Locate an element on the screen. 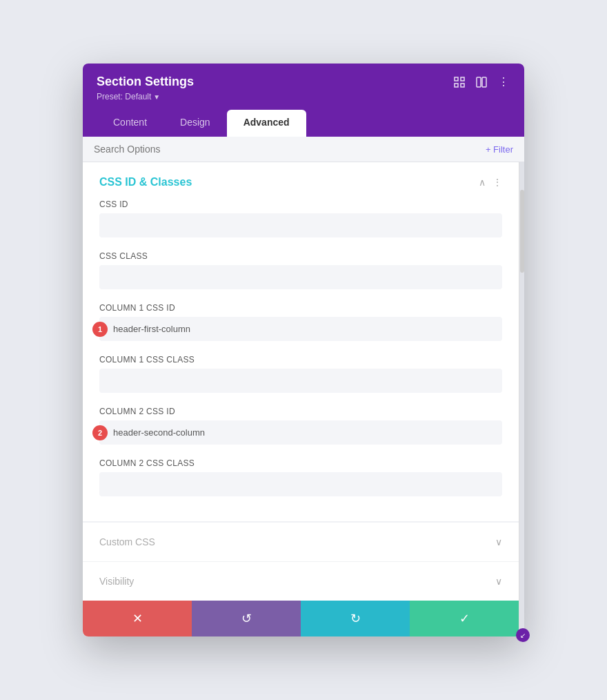  visibility-label: Visibility is located at coordinates (117, 581).